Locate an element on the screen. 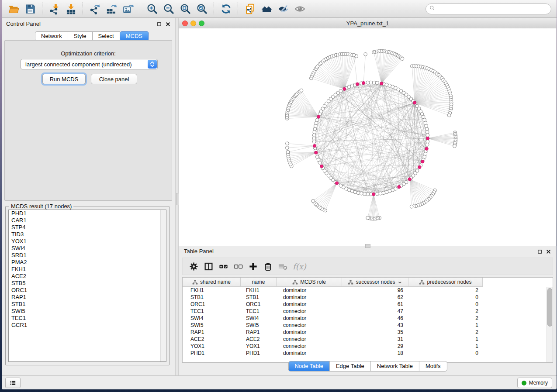 The height and width of the screenshot is (392, 557). table-row: ACE2ACE2connector311 is located at coordinates (365, 339).